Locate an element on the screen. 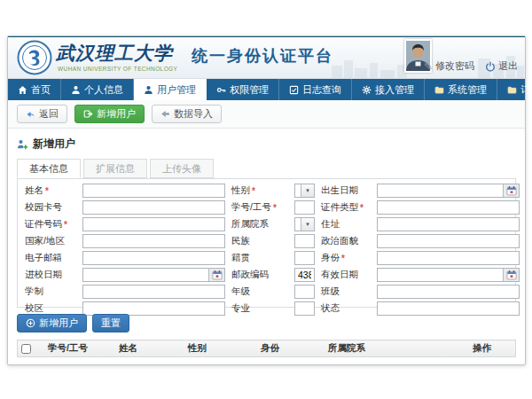 Image resolution: width=532 pixels, height=399 pixels. data-import-button: 数据导入 is located at coordinates (186, 113).